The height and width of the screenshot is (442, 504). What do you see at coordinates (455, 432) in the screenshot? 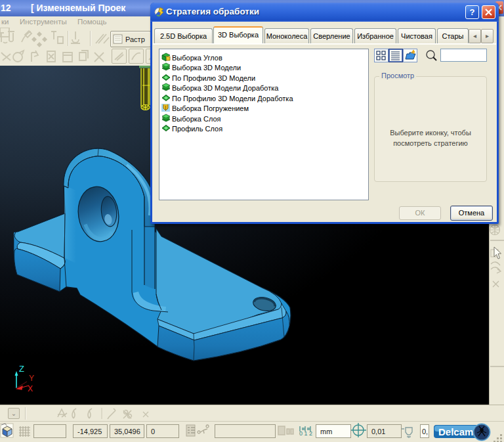
I see `svg-text: Delcam` at bounding box center [455, 432].